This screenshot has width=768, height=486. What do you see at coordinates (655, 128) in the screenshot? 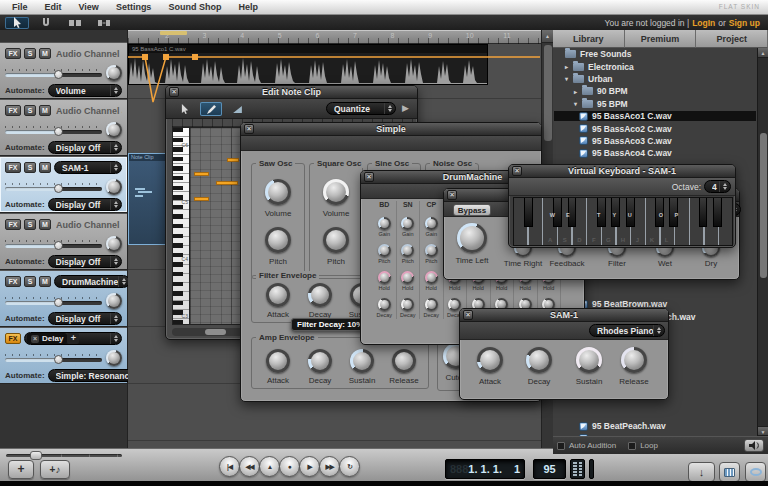
I see `tree-item: 95 BassAco2 C.wav` at bounding box center [655, 128].